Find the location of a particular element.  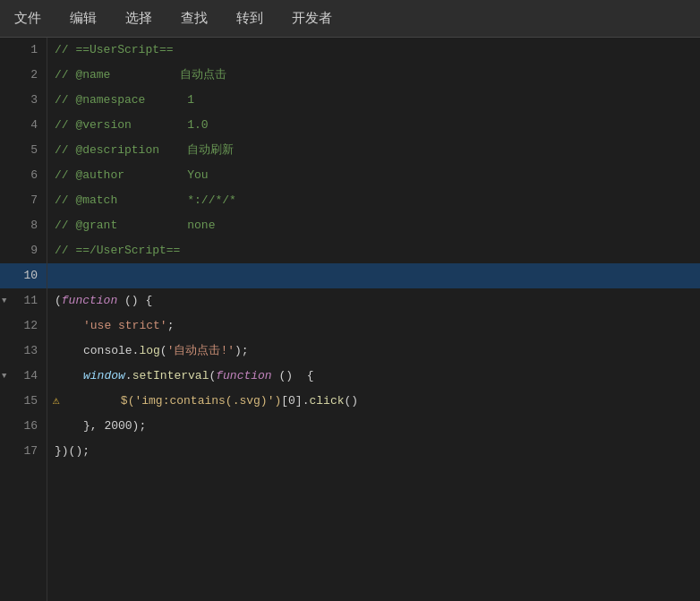

token-13: ); is located at coordinates (242, 351).